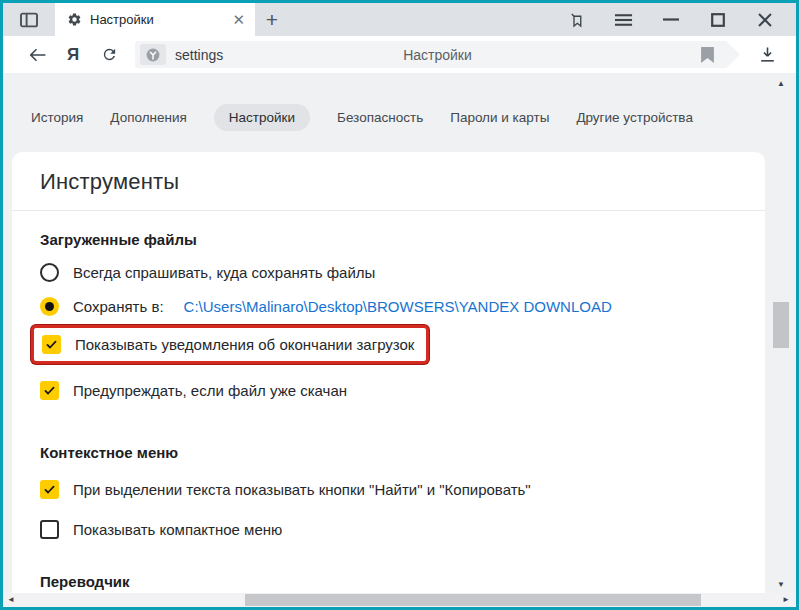 This screenshot has height=610, width=799. What do you see at coordinates (157, 20) in the screenshot?
I see `tab-title: Настройки` at bounding box center [157, 20].